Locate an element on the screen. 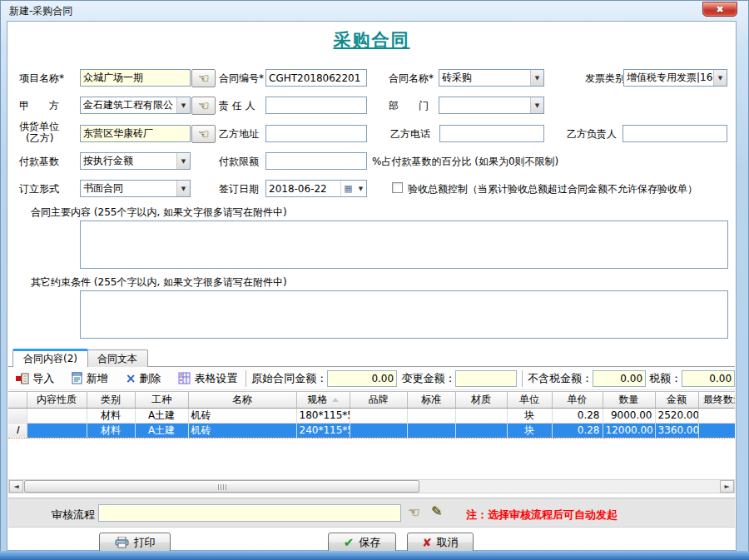  horizontal-scrollbar: ◄ ► is located at coordinates (371, 486).